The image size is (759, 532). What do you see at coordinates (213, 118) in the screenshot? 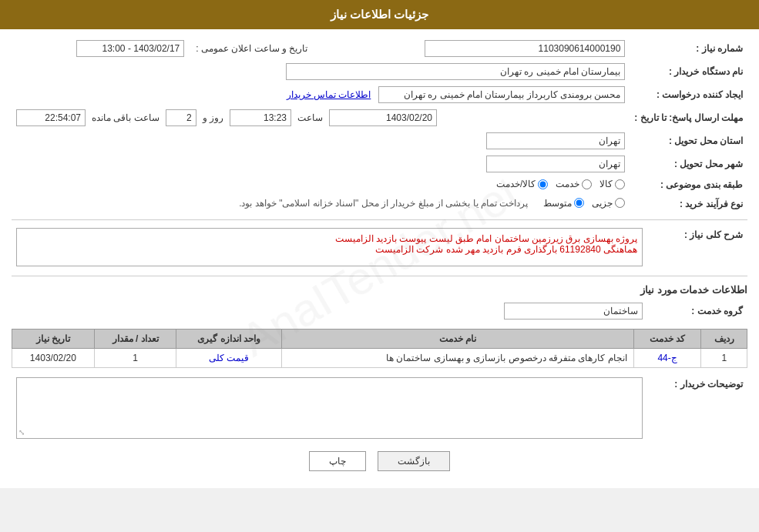
I see `deadline-days-label: روز و` at bounding box center [213, 118].